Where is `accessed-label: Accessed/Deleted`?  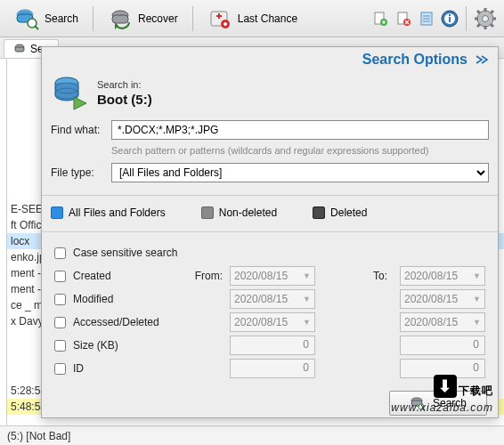 accessed-label: Accessed/Deleted is located at coordinates (126, 322).